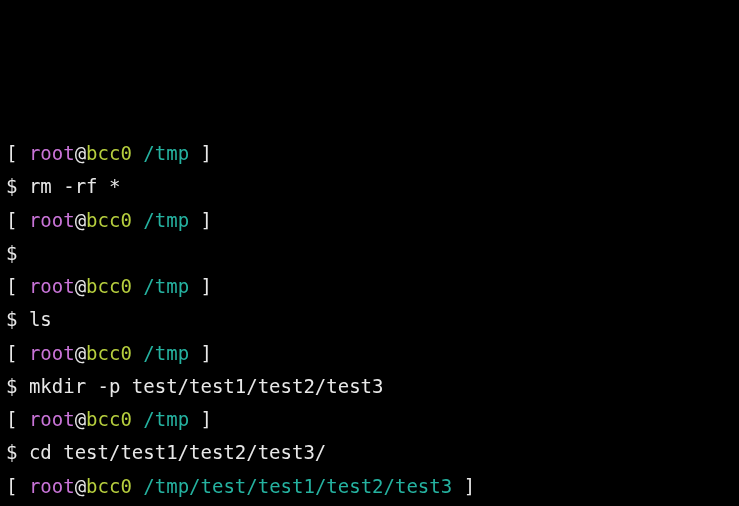 The width and height of the screenshot is (739, 506). Describe the element at coordinates (370, 186) in the screenshot. I see `command-line: $ rm -rf *` at that location.